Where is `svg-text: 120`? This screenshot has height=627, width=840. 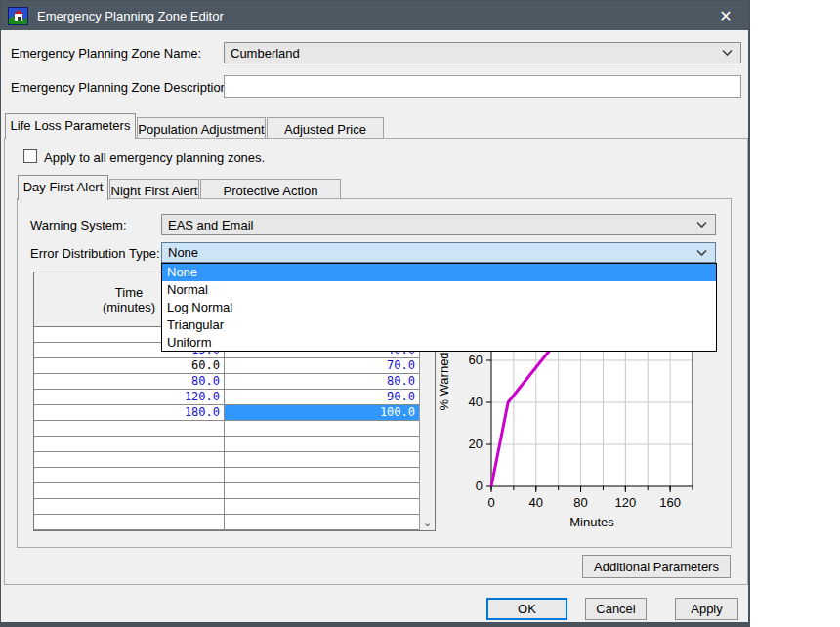
svg-text: 120 is located at coordinates (625, 502).